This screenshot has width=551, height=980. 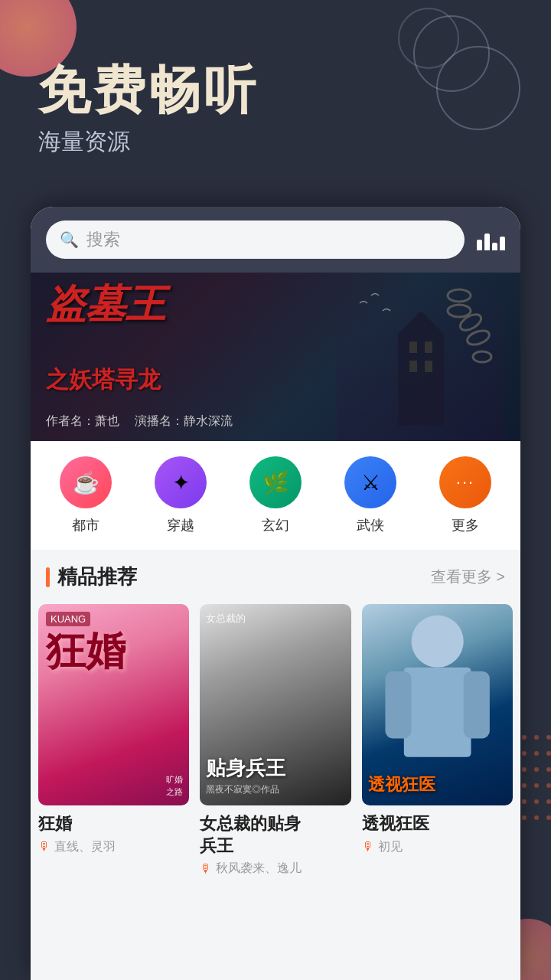 I want to click on banner-meta: 作者名：萧也 演播名：静水深流, so click(x=139, y=421).